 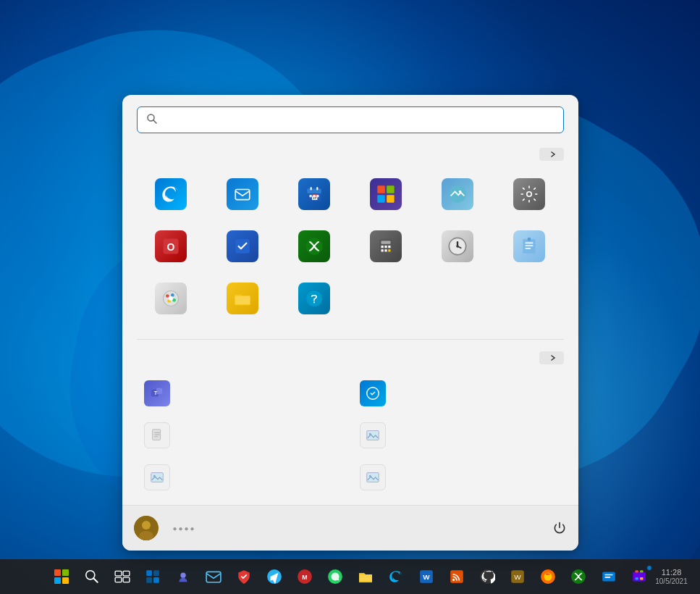 I want to click on svg-text: O, so click(x=171, y=247).